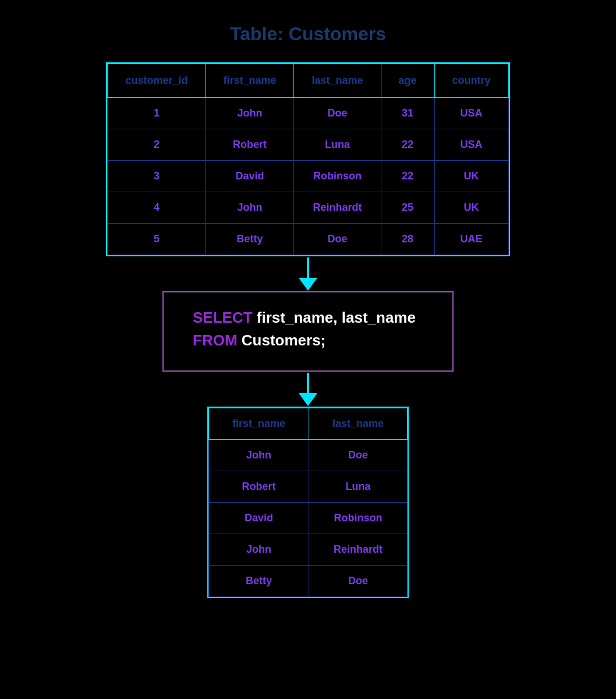 The width and height of the screenshot is (616, 699). Describe the element at coordinates (338, 145) in the screenshot. I see `cell-last_name: Luna` at that location.